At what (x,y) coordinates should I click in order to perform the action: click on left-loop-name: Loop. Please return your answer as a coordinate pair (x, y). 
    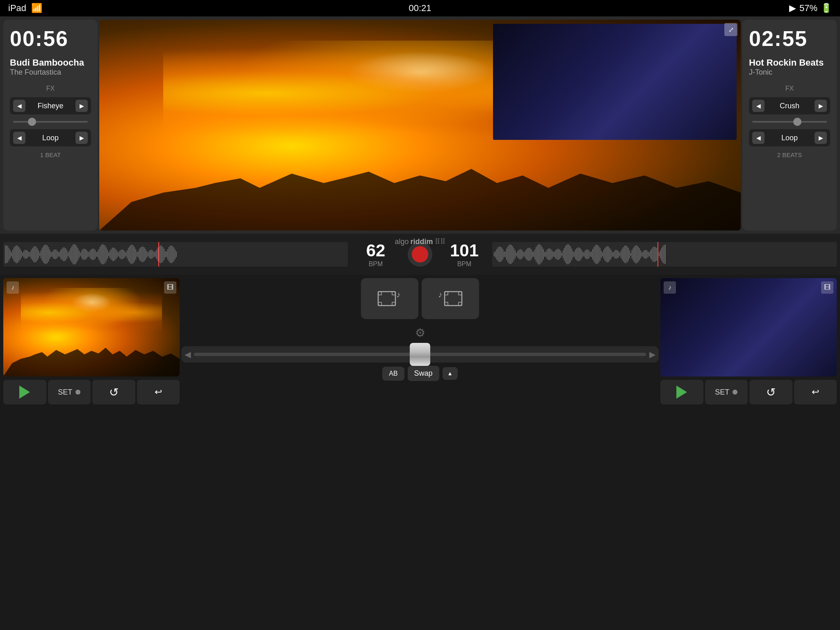
    Looking at the image, I should click on (50, 138).